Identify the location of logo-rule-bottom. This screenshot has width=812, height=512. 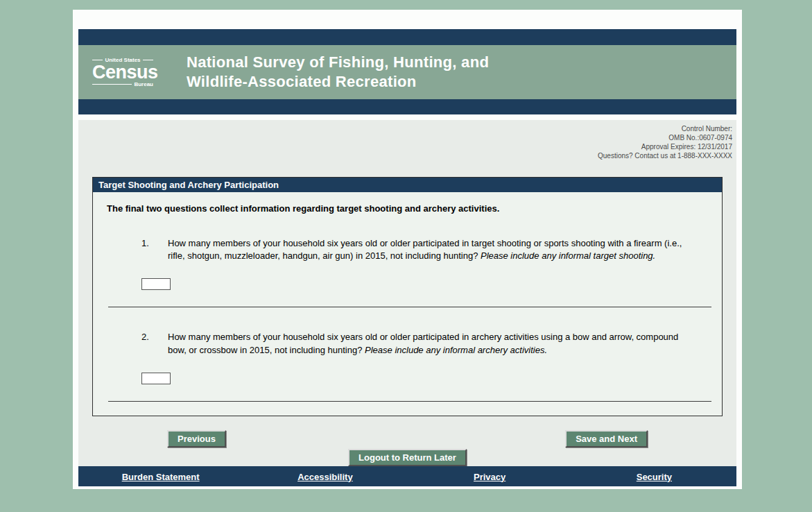
(112, 85).